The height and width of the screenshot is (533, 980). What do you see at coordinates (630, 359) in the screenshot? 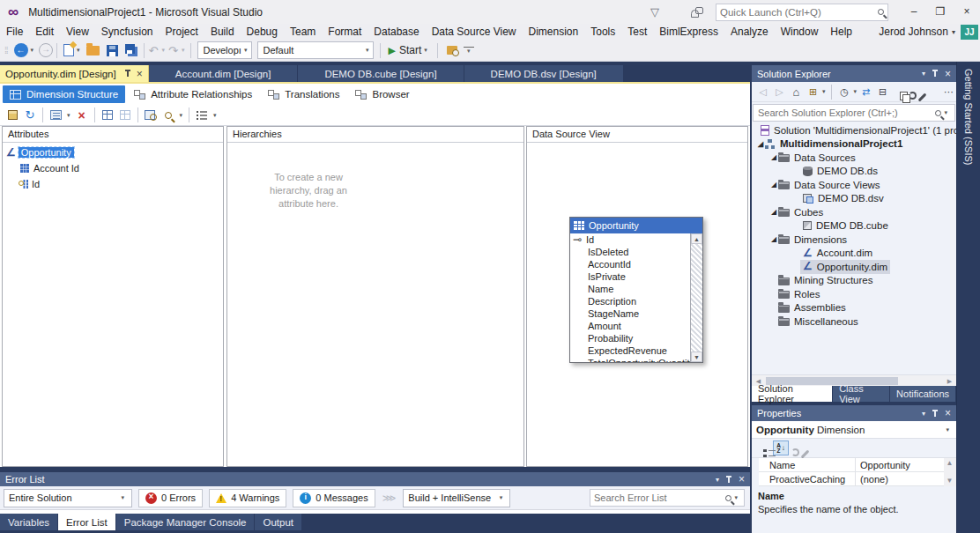
I see `table-field: TotalOpportunityQuantity` at bounding box center [630, 359].